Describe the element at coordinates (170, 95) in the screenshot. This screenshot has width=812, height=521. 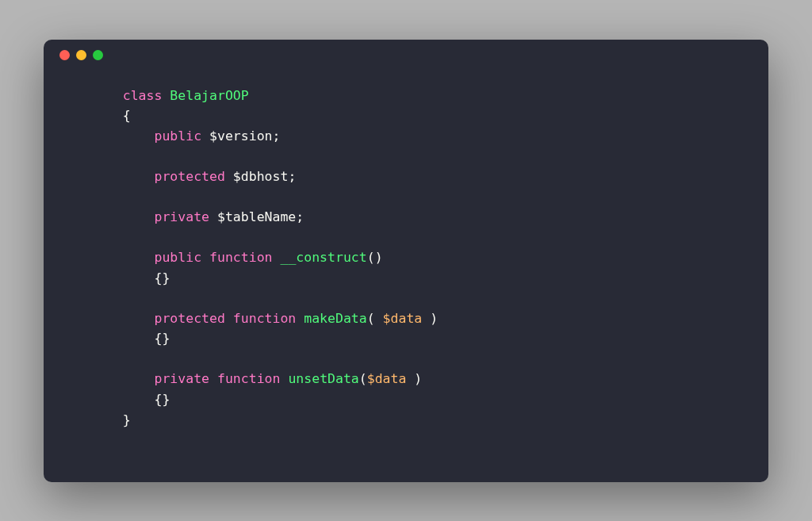
I see `code-line: class BelajarOOP` at that location.